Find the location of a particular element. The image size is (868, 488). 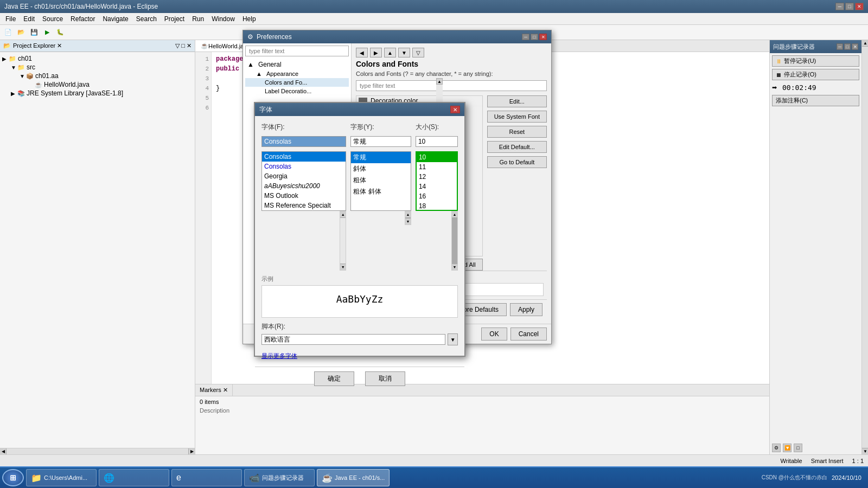

face-item-georgia: Georgia is located at coordinates (304, 176).